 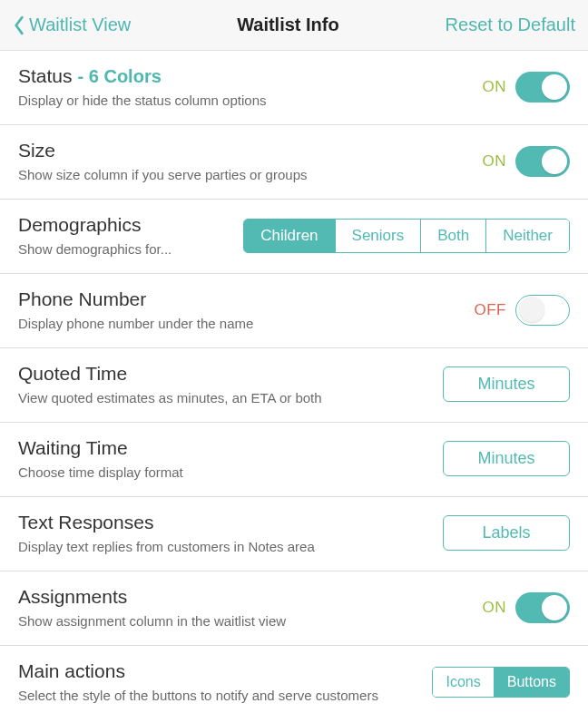 I want to click on page-title: Waitlist Info, so click(x=289, y=25).